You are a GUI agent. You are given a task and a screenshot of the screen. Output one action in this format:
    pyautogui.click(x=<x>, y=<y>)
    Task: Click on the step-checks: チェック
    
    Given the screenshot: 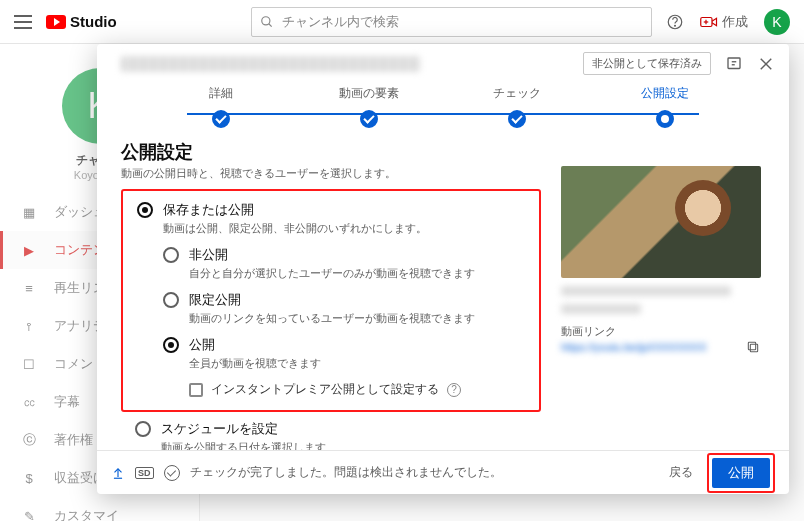 What is the action you would take?
    pyautogui.click(x=517, y=106)
    